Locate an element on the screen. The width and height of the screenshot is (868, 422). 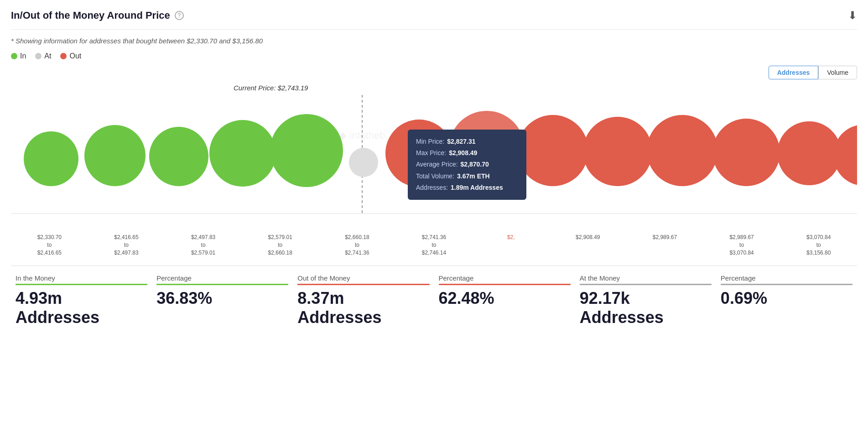
stat-at-money: At the Money 92.17k Addresses is located at coordinates (646, 301).